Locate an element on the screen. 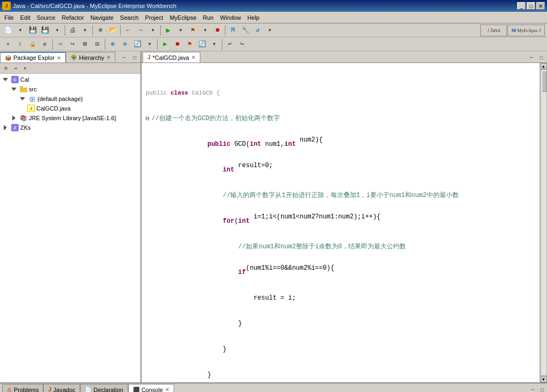 The height and width of the screenshot is (392, 547). tree-item-src: src is located at coordinates (71, 89).